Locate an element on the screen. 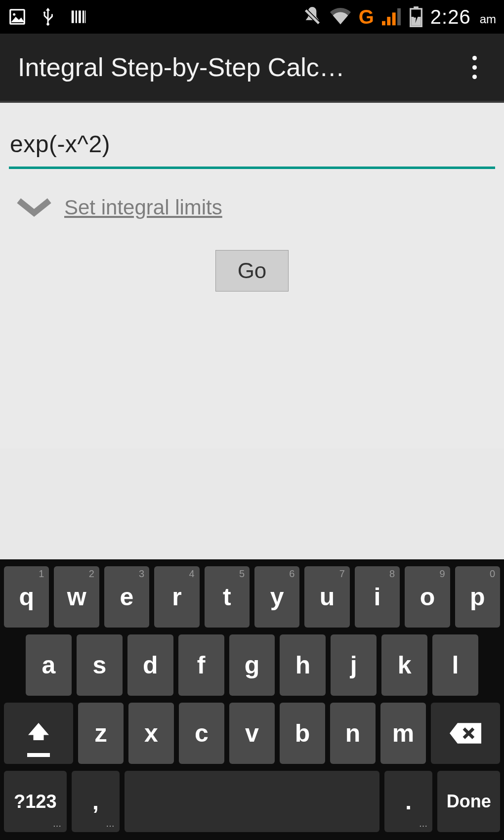 Image resolution: width=504 pixels, height=840 pixels. symbols-key: ?123… is located at coordinates (36, 801).